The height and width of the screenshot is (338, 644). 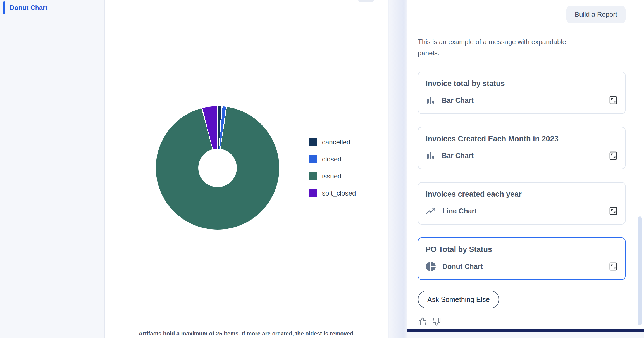 What do you see at coordinates (522, 203) in the screenshot?
I see `expandable-panel-invoices-created-each-year: Invoices created each year Line Chart` at bounding box center [522, 203].